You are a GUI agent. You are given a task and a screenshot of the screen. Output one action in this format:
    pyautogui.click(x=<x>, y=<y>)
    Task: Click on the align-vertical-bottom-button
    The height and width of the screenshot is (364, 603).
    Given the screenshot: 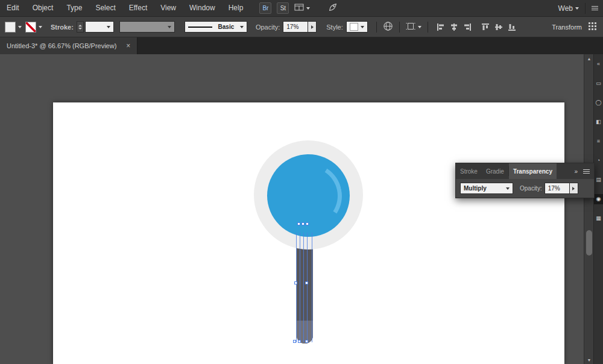 What is the action you would take?
    pyautogui.click(x=512, y=27)
    